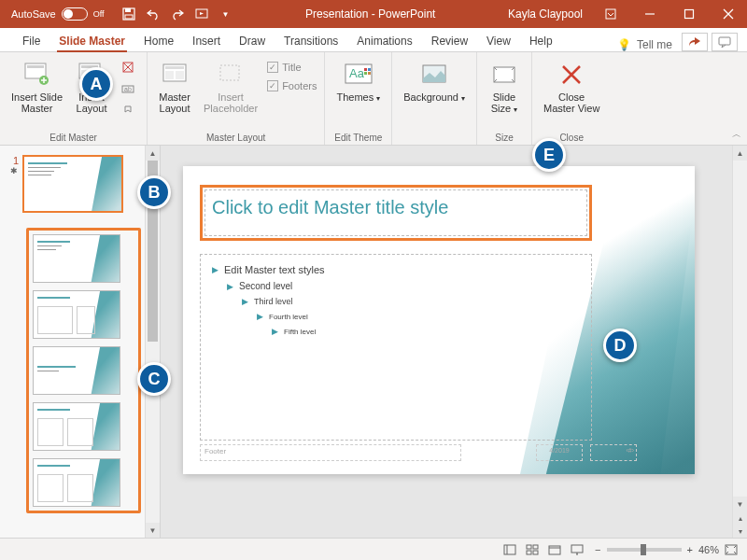 This screenshot has height=560, width=747. Describe the element at coordinates (159, 41) in the screenshot. I see `tab-home: Home` at that location.